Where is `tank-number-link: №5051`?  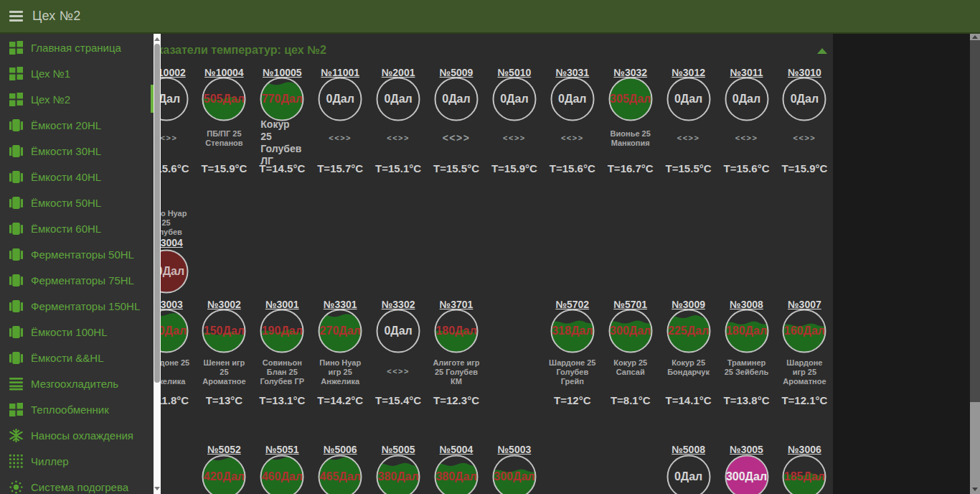 tank-number-link: №5051 is located at coordinates (282, 449).